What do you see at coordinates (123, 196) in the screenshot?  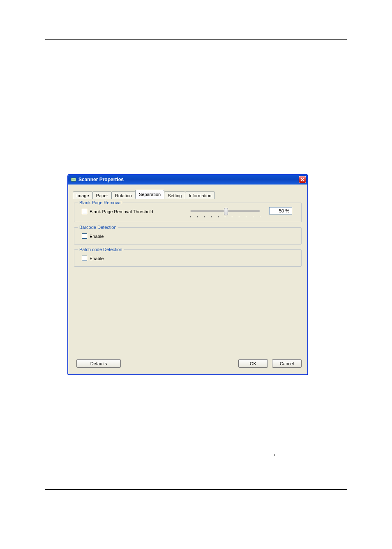 I see `tab-rotation: Rotation` at bounding box center [123, 196].